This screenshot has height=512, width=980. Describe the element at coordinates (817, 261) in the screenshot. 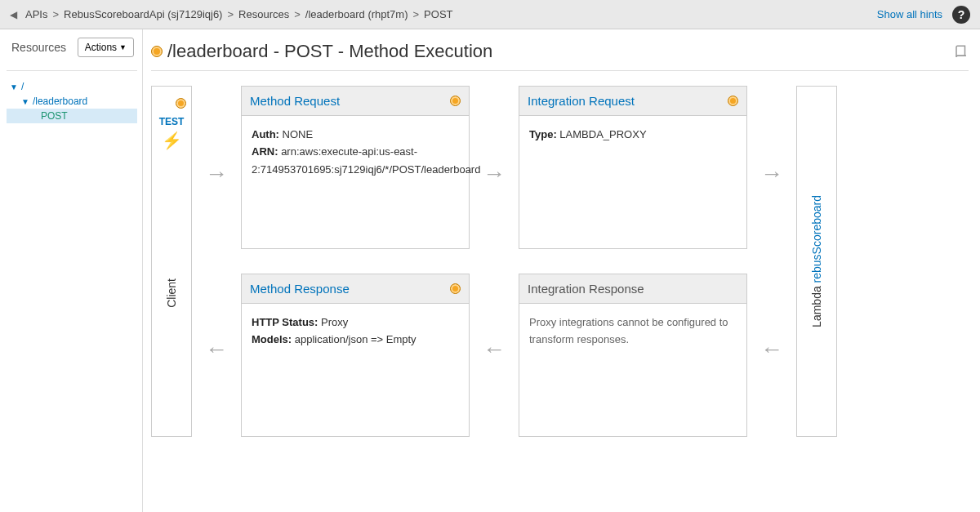

I see `lambda-label: Lambda rebusScoreboard` at that location.